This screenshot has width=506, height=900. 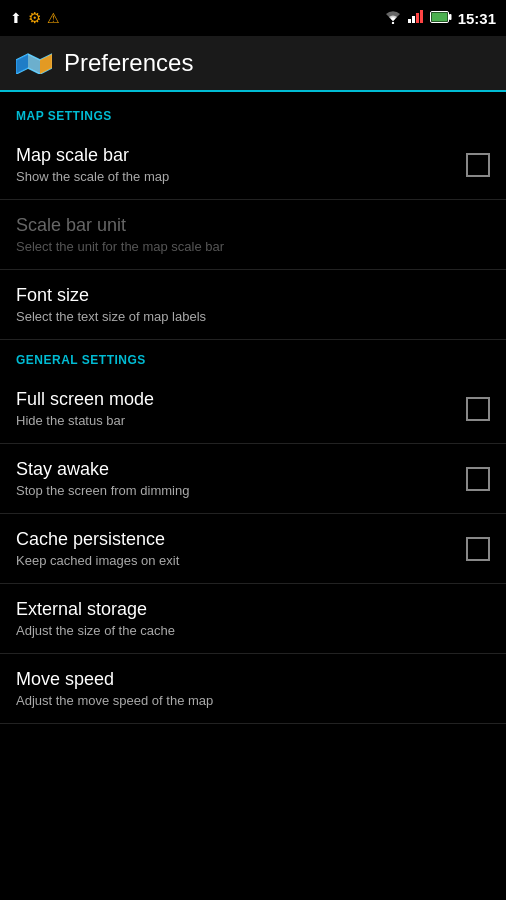 I want to click on page-title: Preferences, so click(x=128, y=63).